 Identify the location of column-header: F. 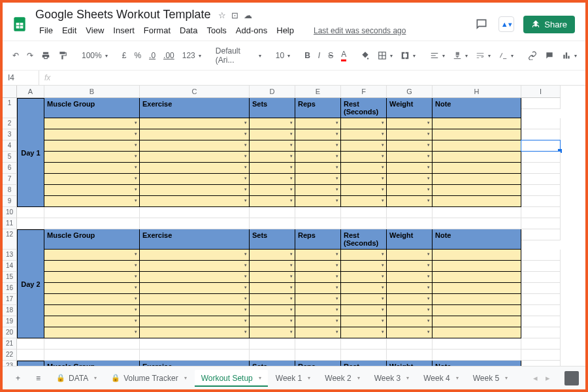
(364, 91).